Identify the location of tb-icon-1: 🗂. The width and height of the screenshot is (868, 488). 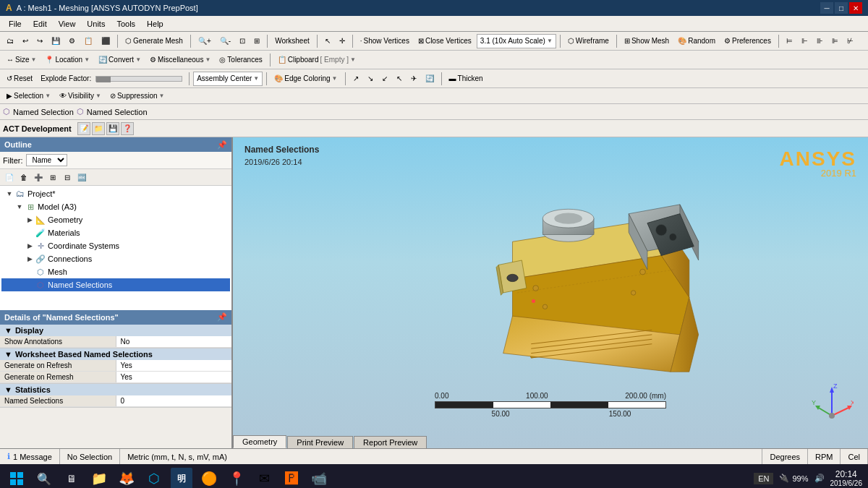
(10, 41).